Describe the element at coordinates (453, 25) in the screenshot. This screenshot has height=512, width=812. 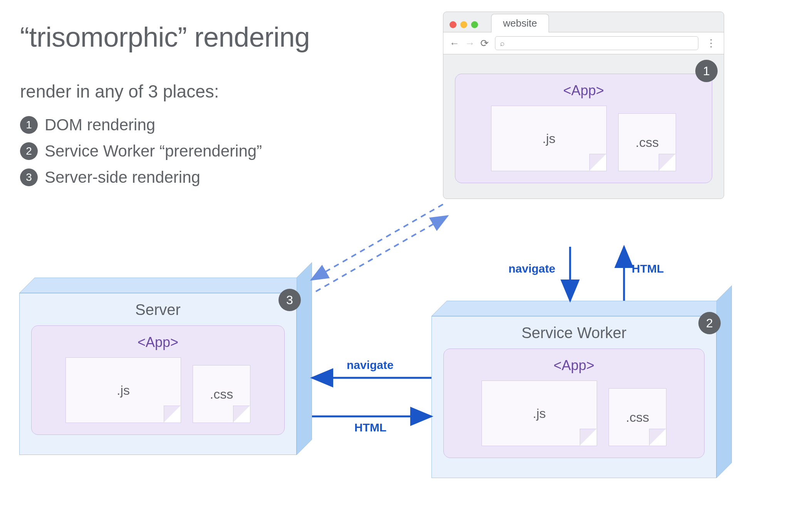
I see `close-icon` at that location.